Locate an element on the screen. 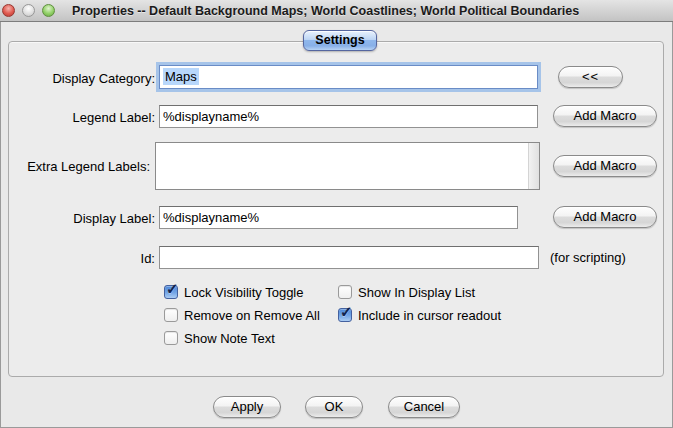  extra-legend-labels-textarea is located at coordinates (348, 166).